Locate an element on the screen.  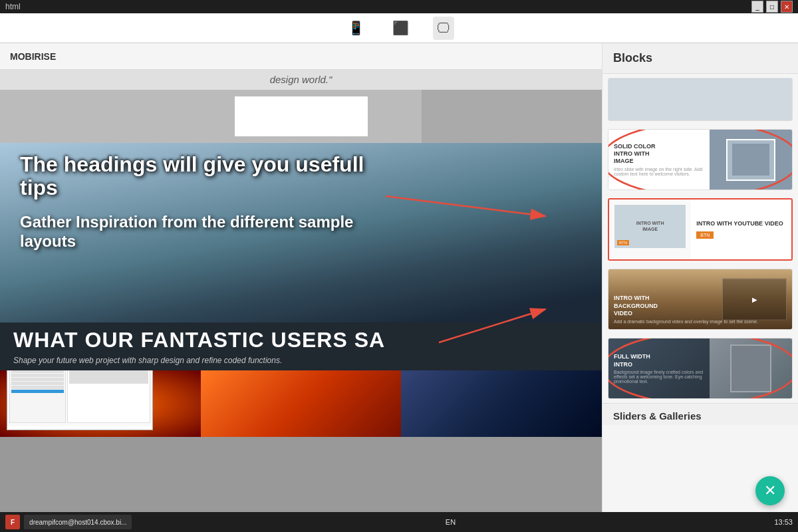
taskbar: F dreampifcom@host014.cbox.bi... EN 13:5… is located at coordinates (399, 522).